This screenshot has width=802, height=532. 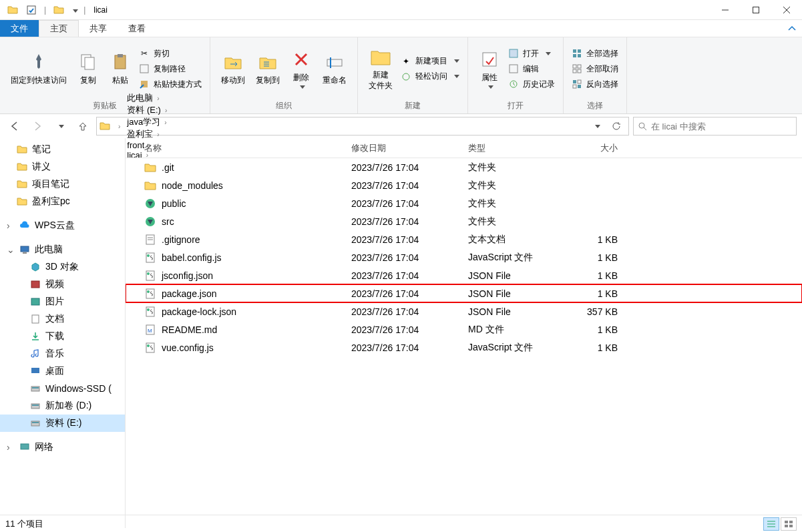 I want to click on file-row: public2023/7/26 17:04文件夹, so click(x=463, y=203).